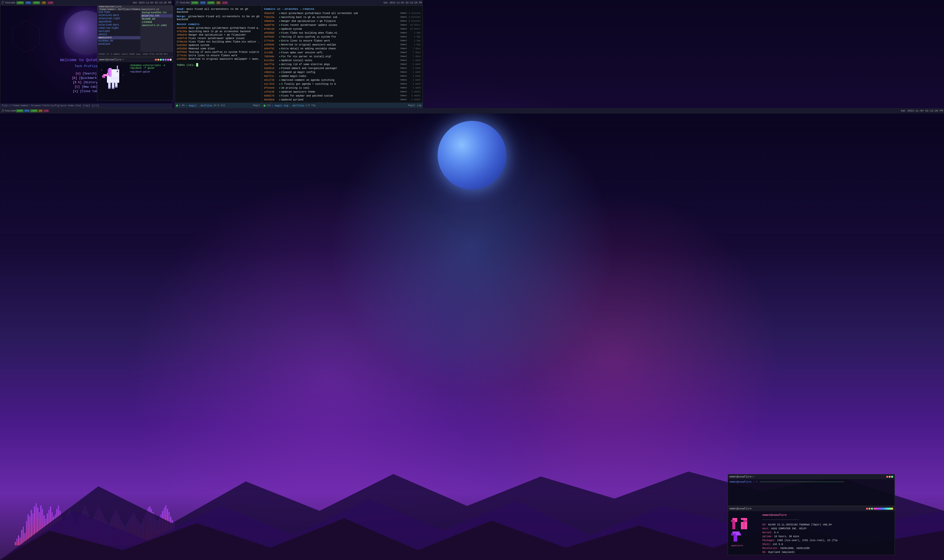 The image size is (944, 560). Describe the element at coordinates (119, 28) in the screenshot. I see `fm-item-tomorrow-night: tomorrow-night` at that location.